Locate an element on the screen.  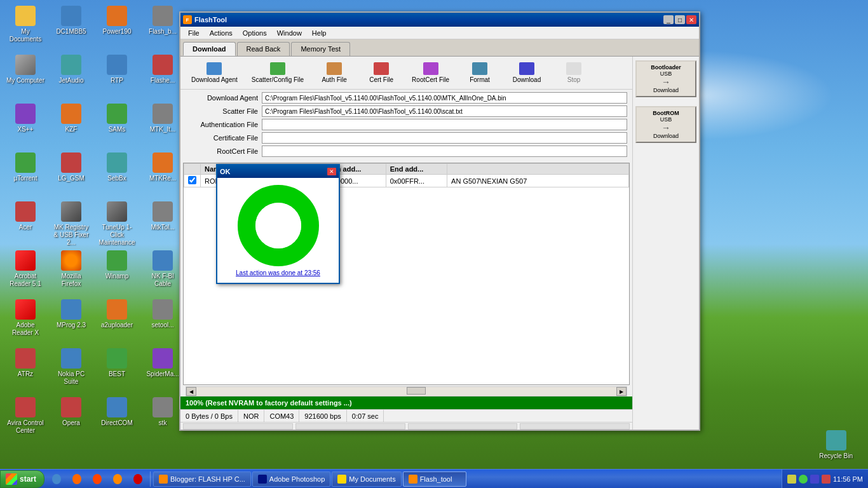
toolbar-download-agent: Download Agent is located at coordinates (215, 72).